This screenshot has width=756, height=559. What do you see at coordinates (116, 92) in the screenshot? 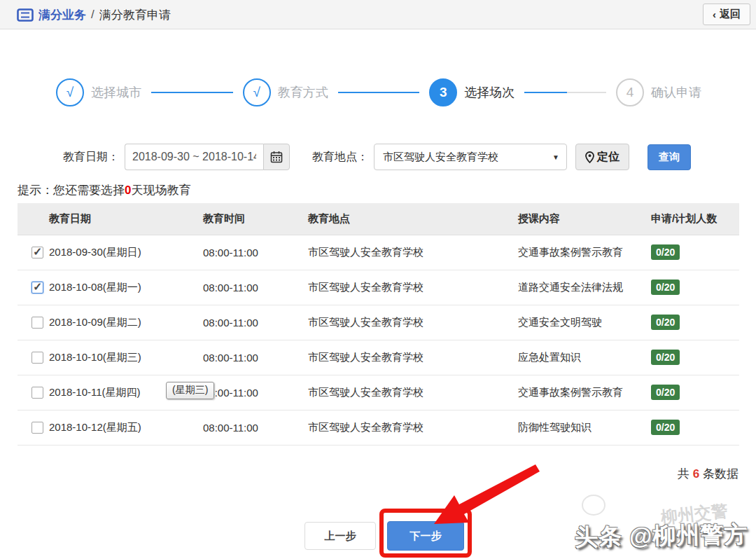
I see `step-1-label: 选择城市` at bounding box center [116, 92].